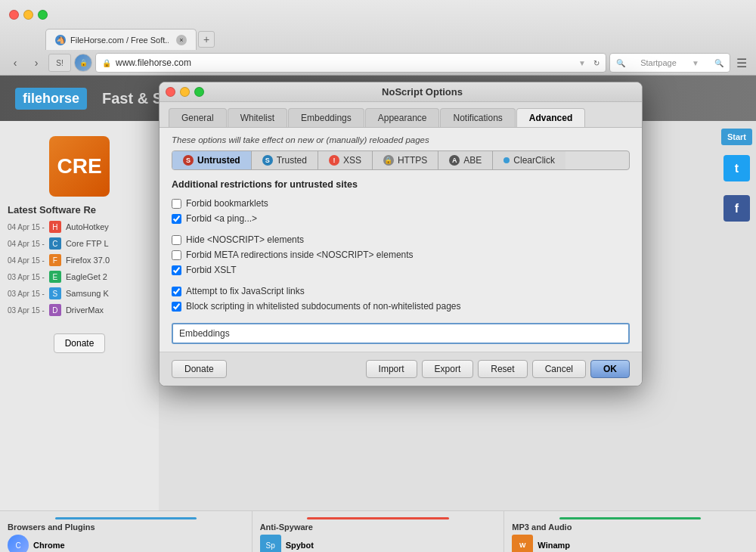 The height and width of the screenshot is (552, 756). Describe the element at coordinates (392, 369) in the screenshot. I see `import-button: Import` at that location.